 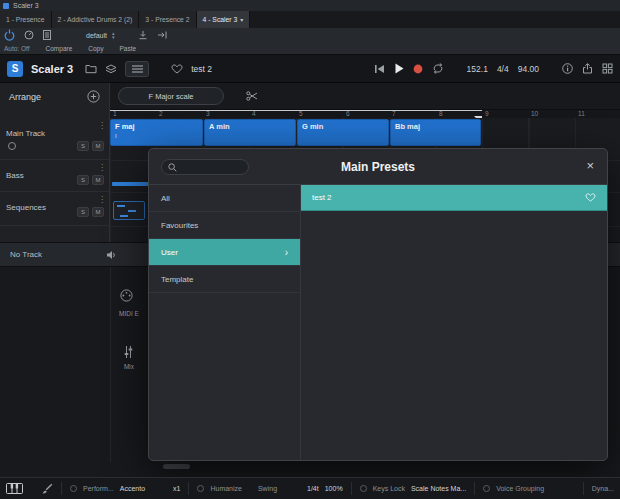 I want to click on mixer-icon, so click(x=128, y=352).